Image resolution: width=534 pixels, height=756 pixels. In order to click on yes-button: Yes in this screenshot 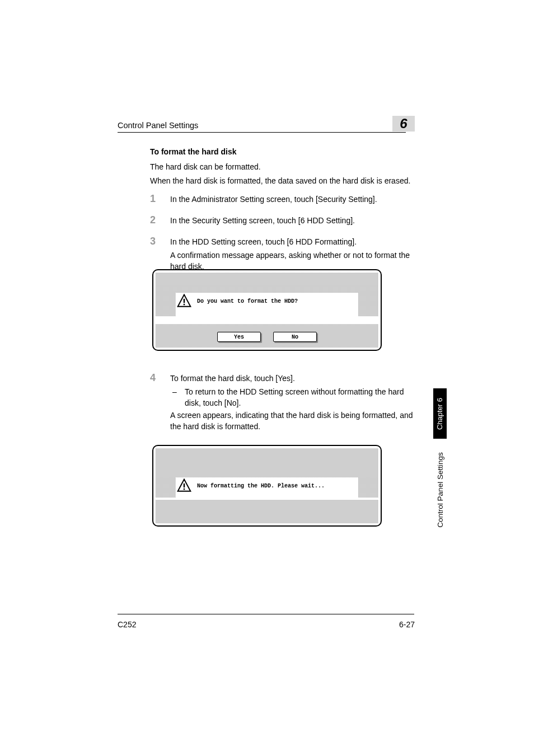, I will do `click(239, 337)`.